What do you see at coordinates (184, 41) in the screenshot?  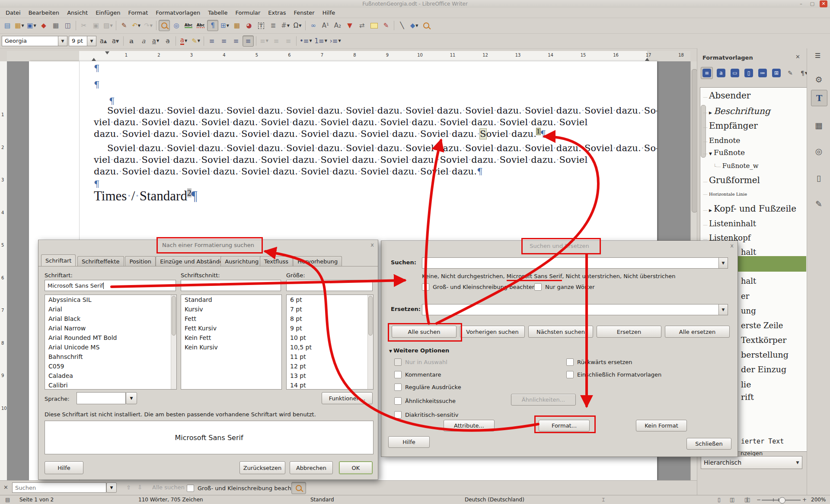 I see `font-color-icon: a▼` at bounding box center [184, 41].